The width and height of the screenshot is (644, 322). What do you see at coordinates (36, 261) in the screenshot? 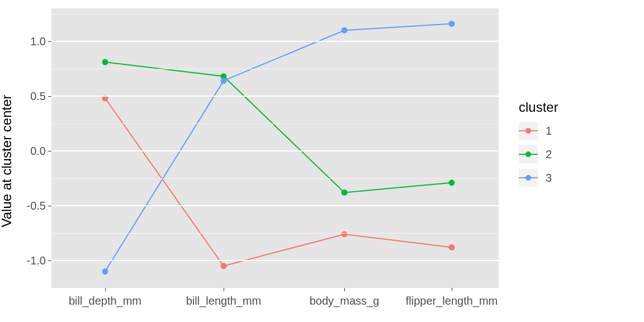
I see `y-tick-label: -1.0` at bounding box center [36, 261].